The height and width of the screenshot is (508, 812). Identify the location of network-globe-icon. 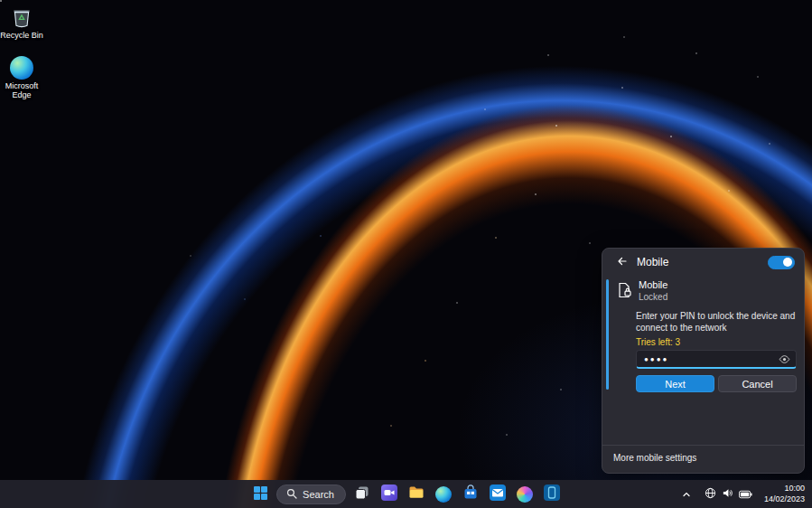
(710, 494).